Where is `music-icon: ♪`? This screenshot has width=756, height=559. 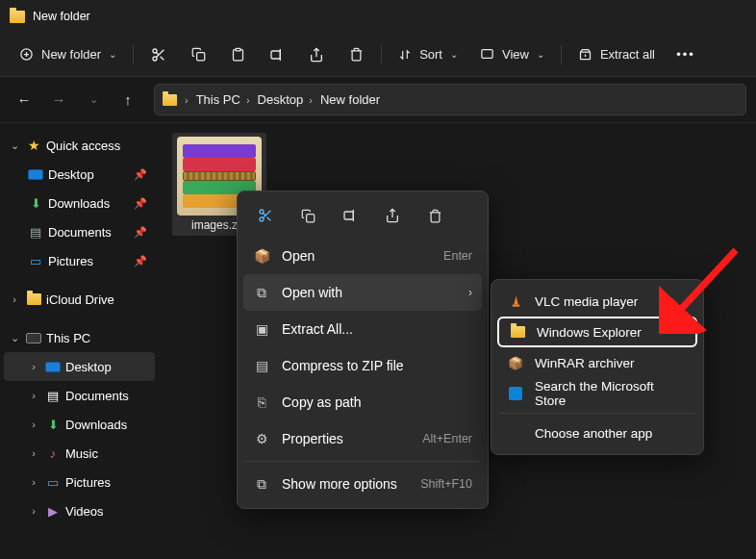 music-icon: ♪ is located at coordinates (53, 454).